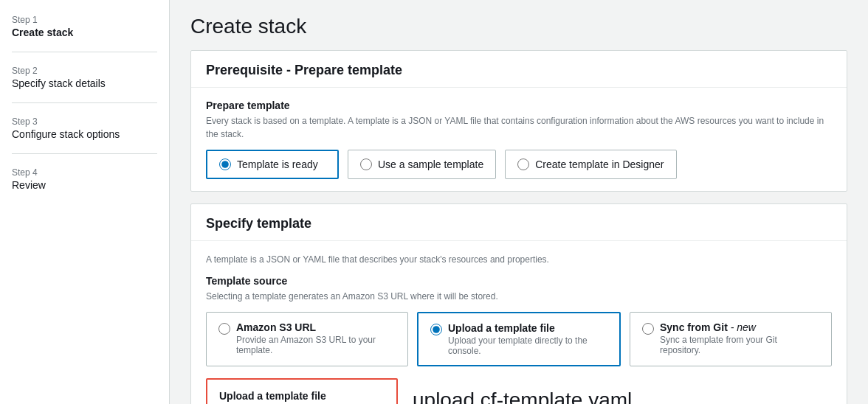 This screenshot has width=868, height=404. Describe the element at coordinates (523, 397) in the screenshot. I see `upload-annotation: upload cf-template.yaml` at that location.